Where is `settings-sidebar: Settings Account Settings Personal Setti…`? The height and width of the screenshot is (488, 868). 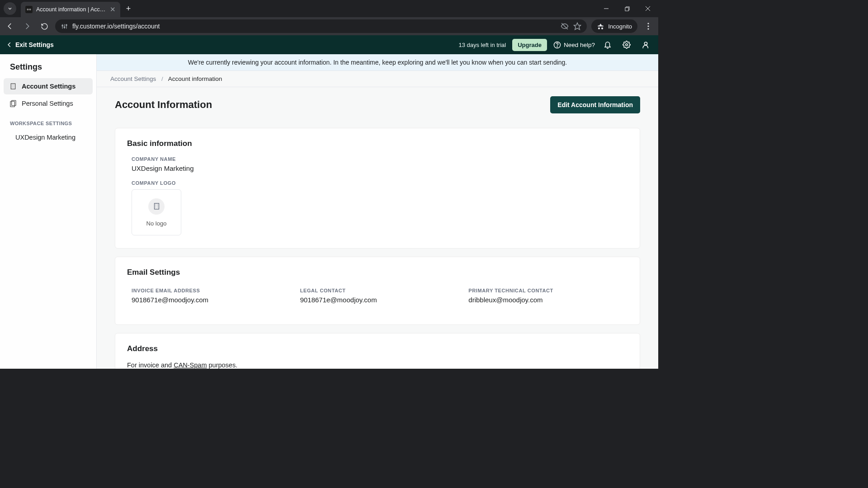 settings-sidebar: Settings Account Settings Personal Setti… is located at coordinates (48, 211).